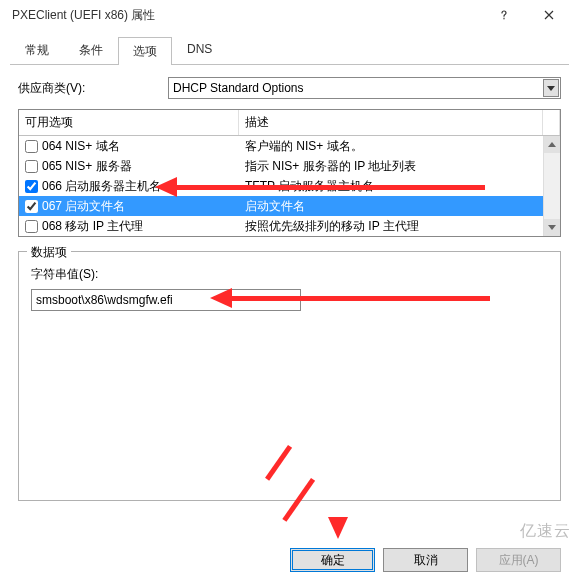  What do you see at coordinates (332, 560) in the screenshot?
I see `ok-button: 确定` at bounding box center [332, 560].